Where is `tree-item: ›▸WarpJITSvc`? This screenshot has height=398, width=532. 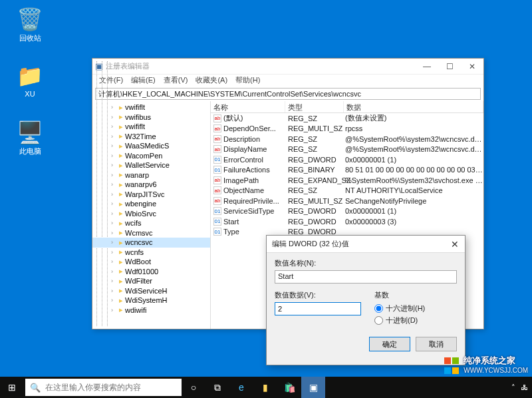
tree-item: ›▸WarpJITSvc is located at coordinates (152, 194).